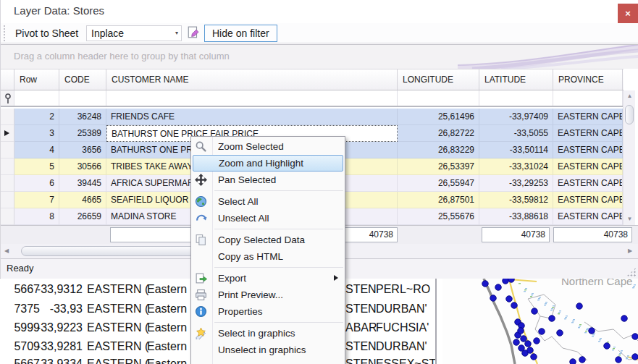  Describe the element at coordinates (516, 217) in the screenshot. I see `cell-latitude: -33,88618` at that location.